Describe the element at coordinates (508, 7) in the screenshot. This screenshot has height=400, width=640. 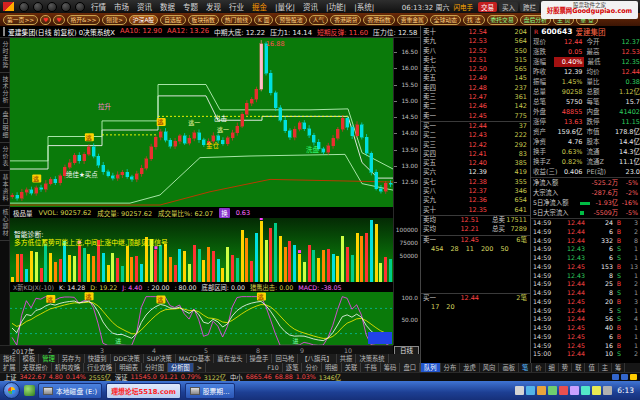
I see `dark-button: 买入` at that location.